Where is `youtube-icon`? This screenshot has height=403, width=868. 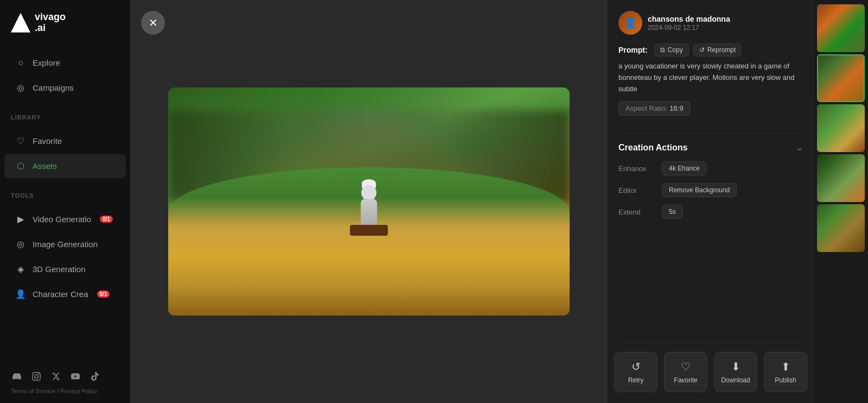
youtube-icon is located at coordinates (75, 376).